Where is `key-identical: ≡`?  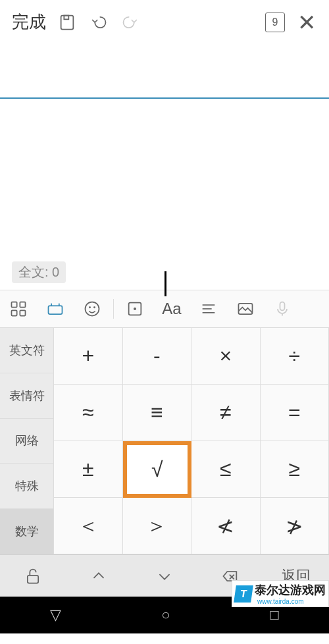
key-identical: ≡ is located at coordinates (158, 413).